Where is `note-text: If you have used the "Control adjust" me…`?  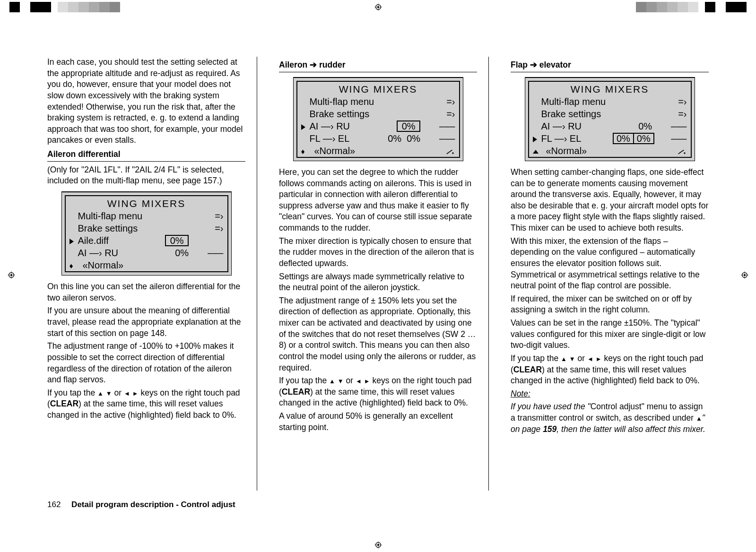
note-text: If you have used the "Control adjust" me… is located at coordinates (610, 418).